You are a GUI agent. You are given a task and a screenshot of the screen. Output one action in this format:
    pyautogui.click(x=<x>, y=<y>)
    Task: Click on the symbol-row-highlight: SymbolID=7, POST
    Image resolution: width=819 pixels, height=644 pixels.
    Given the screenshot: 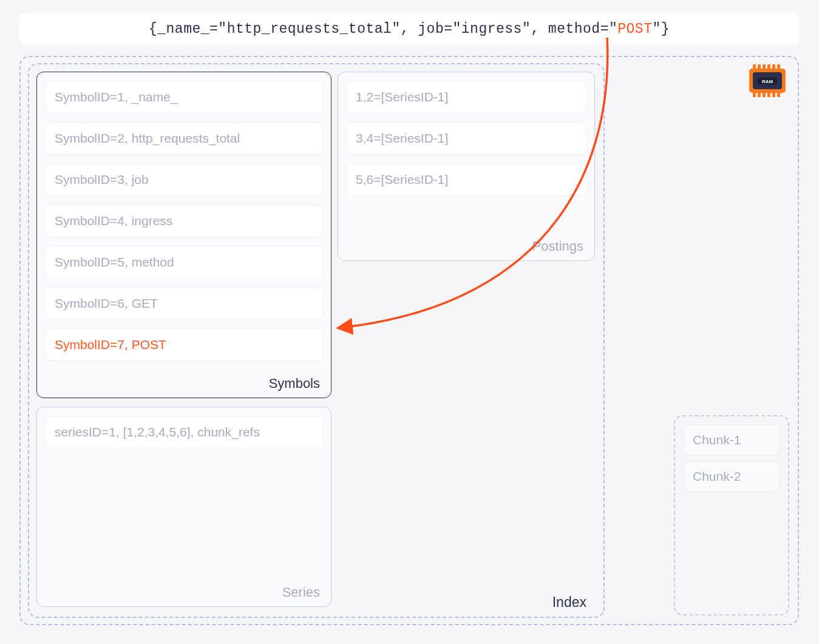 What is the action you would take?
    pyautogui.click(x=184, y=345)
    